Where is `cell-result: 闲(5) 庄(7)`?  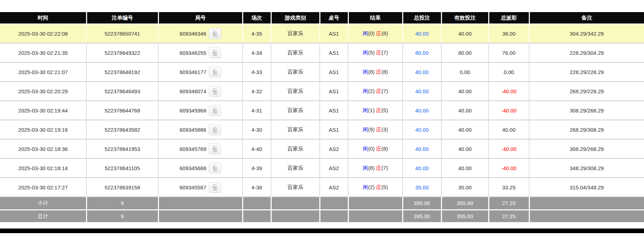 cell-result: 闲(5) 庄(7) is located at coordinates (376, 53).